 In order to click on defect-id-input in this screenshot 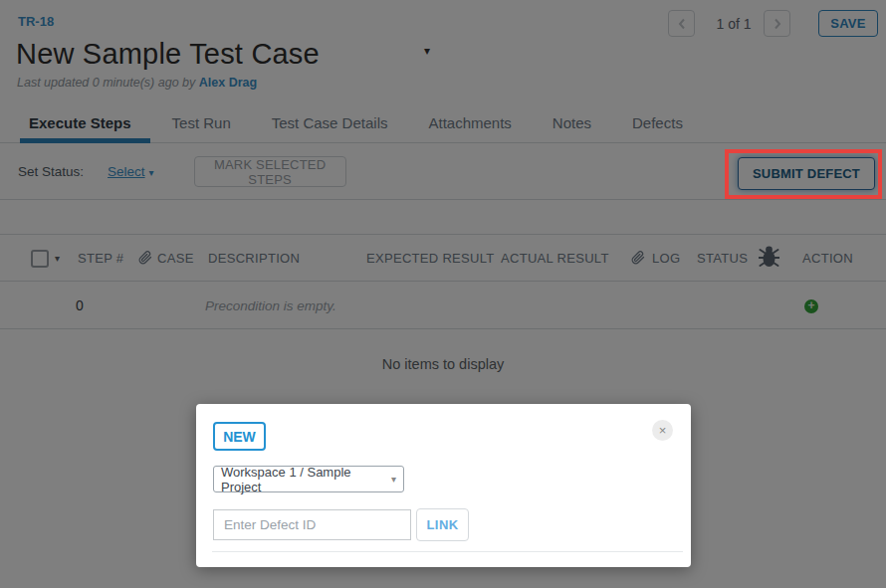, I will do `click(313, 525)`.